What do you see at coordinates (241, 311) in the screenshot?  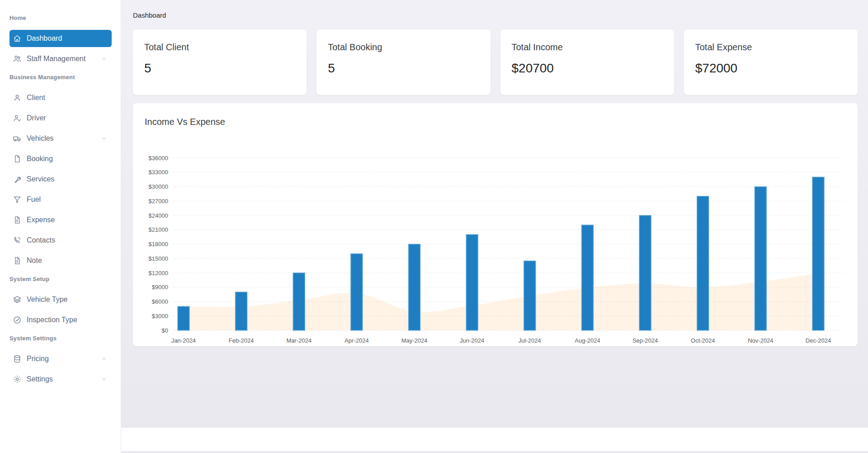 I see `bar-feb-2024` at bounding box center [241, 311].